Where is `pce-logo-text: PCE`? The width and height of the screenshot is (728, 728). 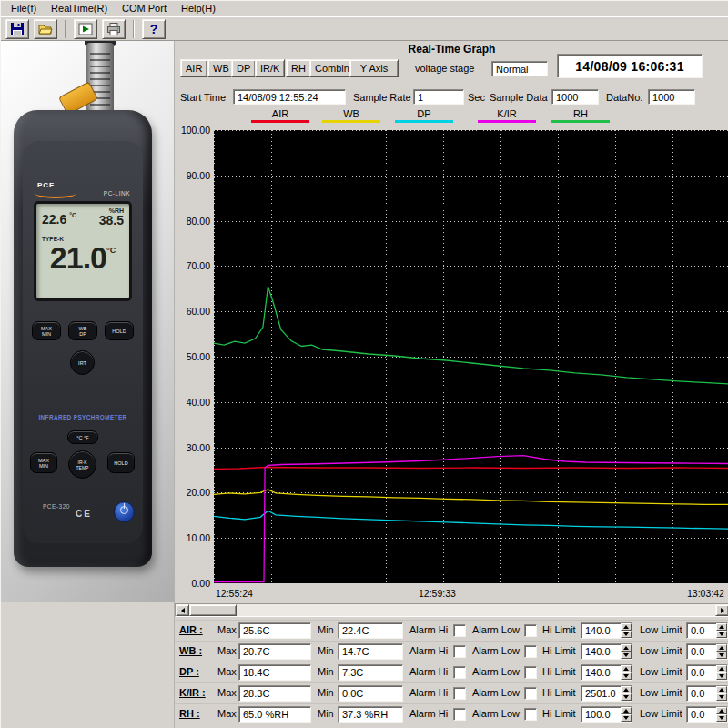 pce-logo-text: PCE is located at coordinates (46, 186).